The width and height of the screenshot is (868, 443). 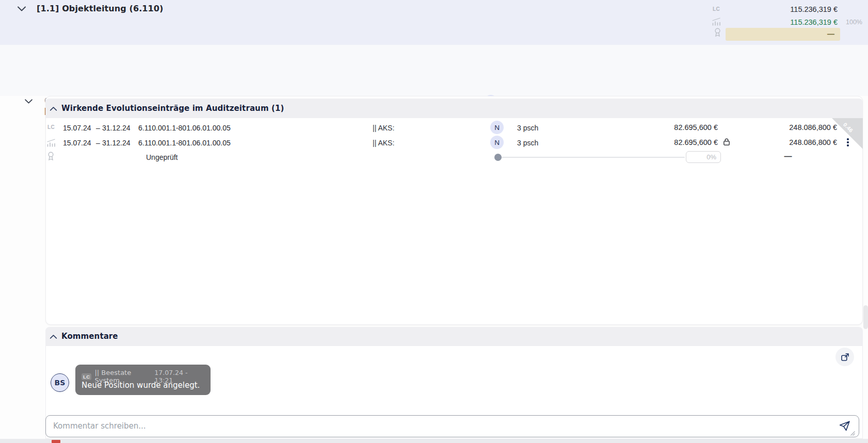 I want to click on lock-icon, so click(x=727, y=142).